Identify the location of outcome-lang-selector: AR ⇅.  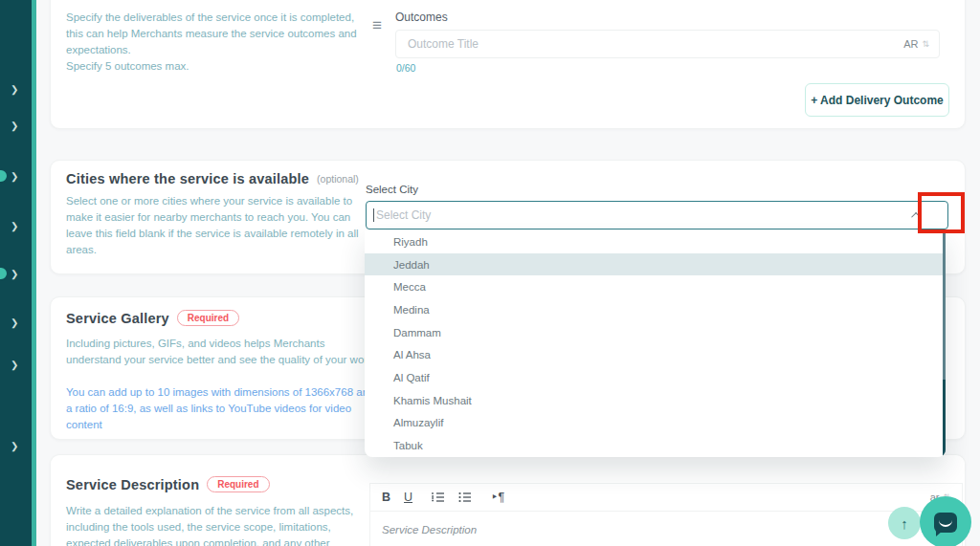
(917, 44).